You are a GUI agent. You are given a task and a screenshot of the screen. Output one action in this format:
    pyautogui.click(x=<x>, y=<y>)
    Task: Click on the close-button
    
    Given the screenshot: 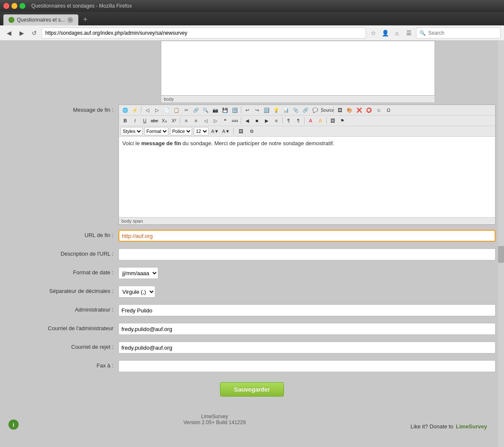 What is the action you would take?
    pyautogui.click(x=6, y=6)
    